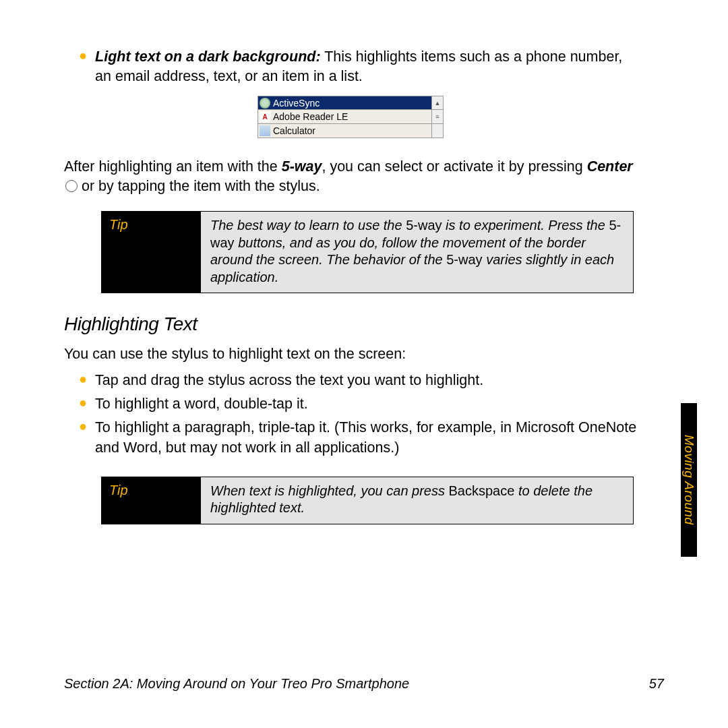 This screenshot has height=728, width=728. What do you see at coordinates (208, 57) in the screenshot?
I see `intro-lead: Light text on a dark background:` at bounding box center [208, 57].